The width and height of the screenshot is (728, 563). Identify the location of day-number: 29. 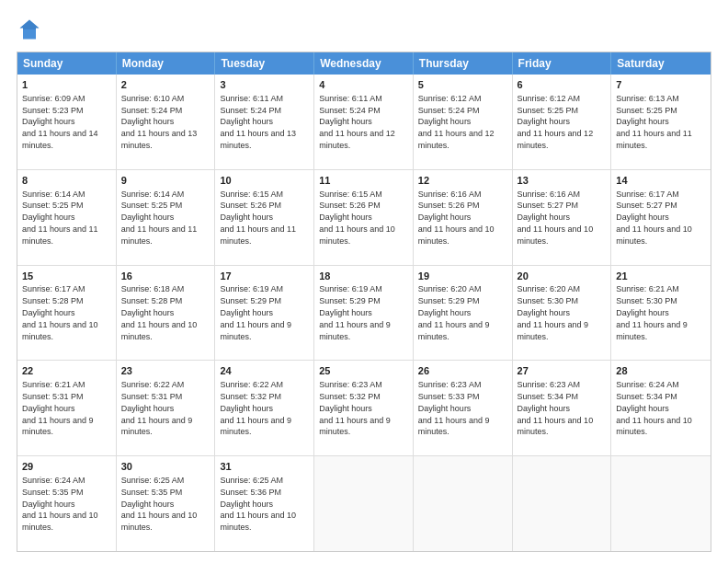
(66, 467).